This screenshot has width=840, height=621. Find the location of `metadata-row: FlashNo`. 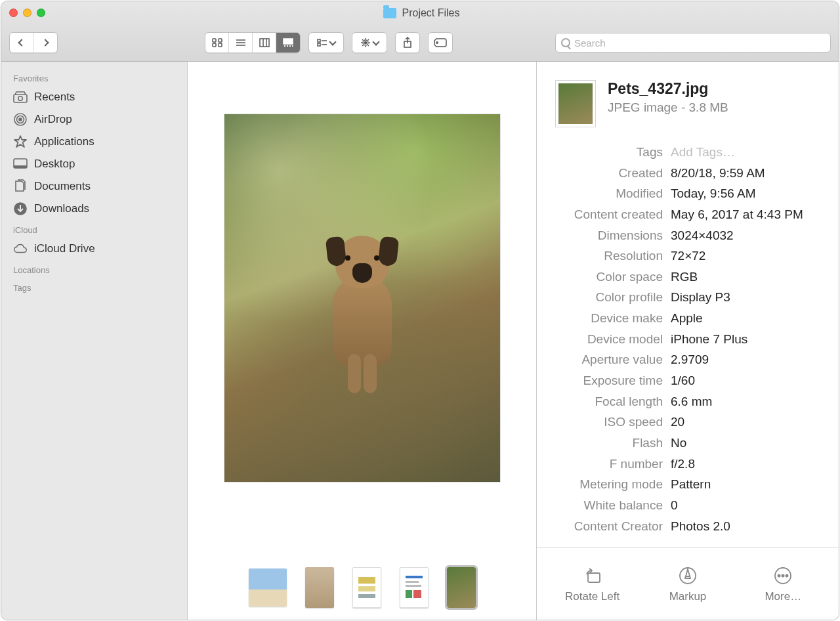

metadata-row: FlashNo is located at coordinates (680, 443).